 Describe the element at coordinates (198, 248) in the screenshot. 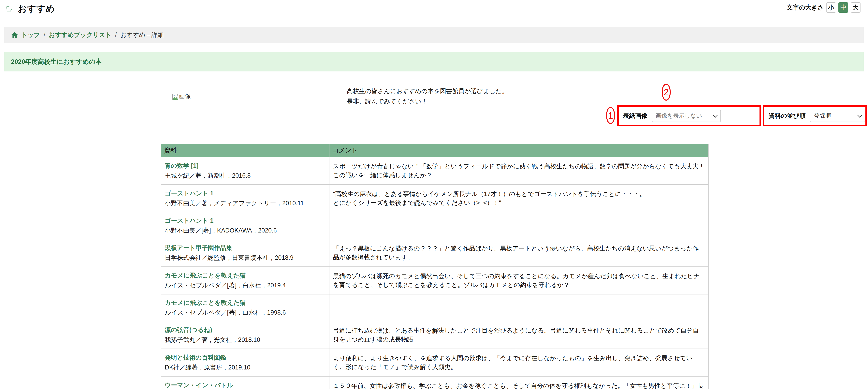

I see `book-title-link: 黒板アート甲子園作品集` at that location.